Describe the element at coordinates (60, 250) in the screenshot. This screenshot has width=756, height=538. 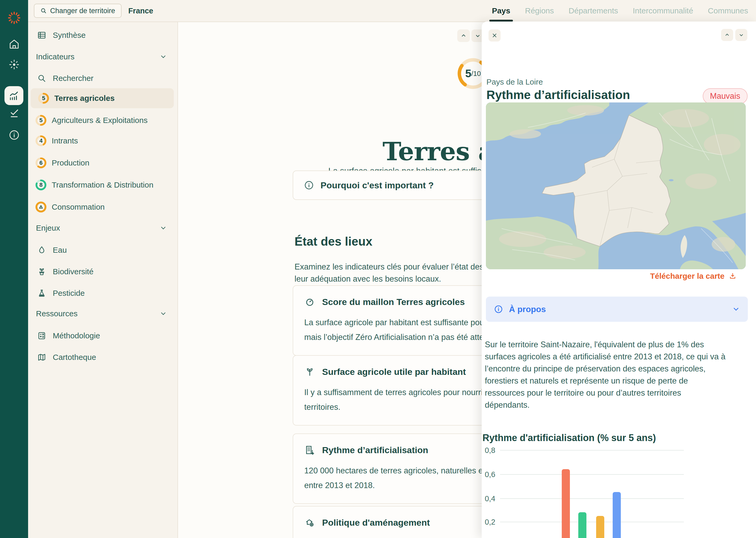
I see `sidebar-item-label: Eau` at that location.